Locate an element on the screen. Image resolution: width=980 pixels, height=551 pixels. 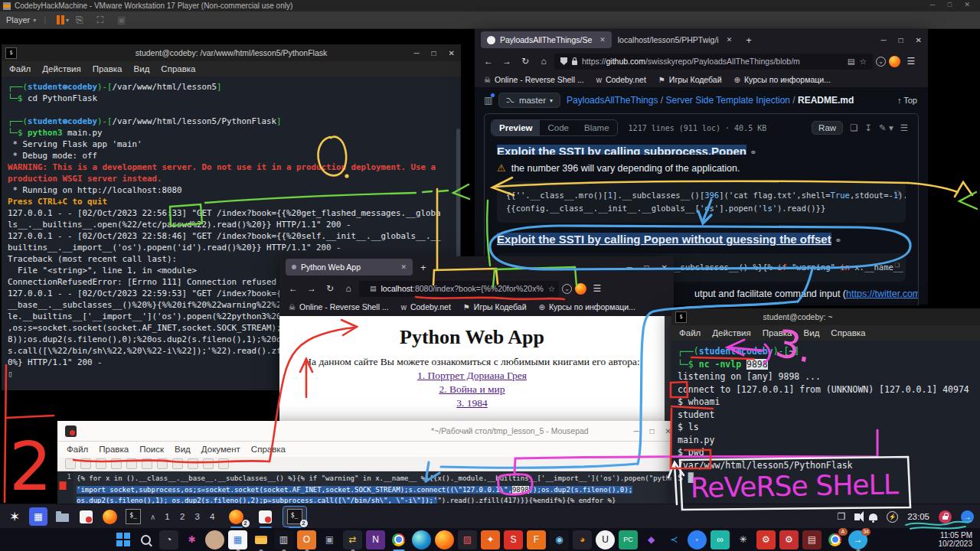
edit-icon: ✎ ▾ is located at coordinates (887, 128).